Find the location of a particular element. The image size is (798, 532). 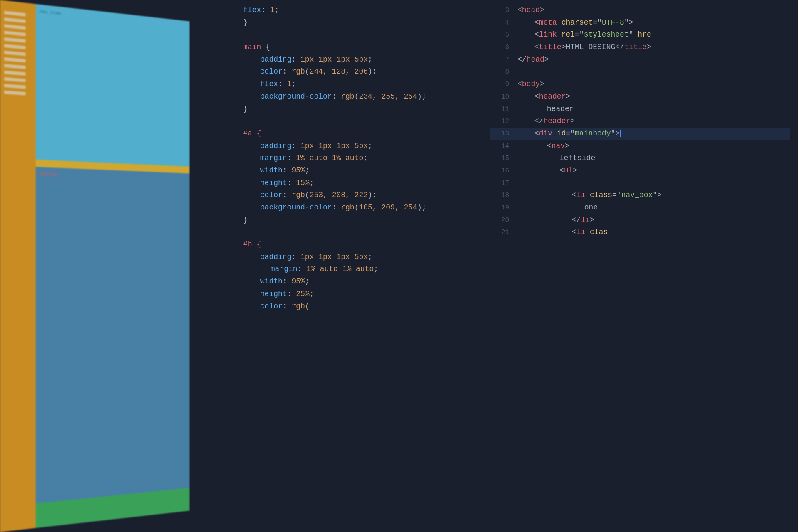

html-line-7: 7 </head> is located at coordinates (640, 60).